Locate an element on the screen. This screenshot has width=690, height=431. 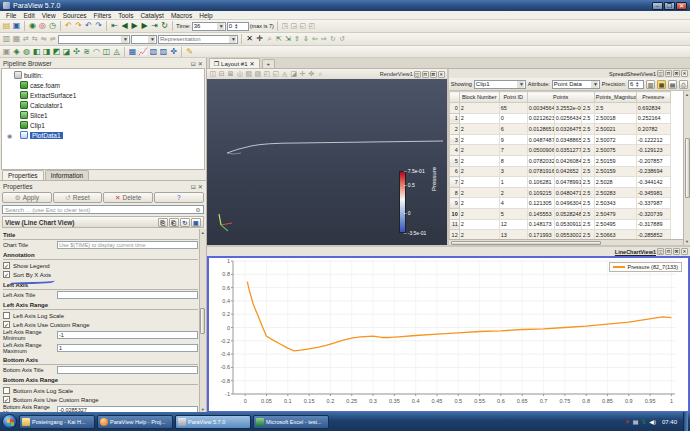
spreadsheet-split-h-button: ◫ is located at coordinates (660, 74).